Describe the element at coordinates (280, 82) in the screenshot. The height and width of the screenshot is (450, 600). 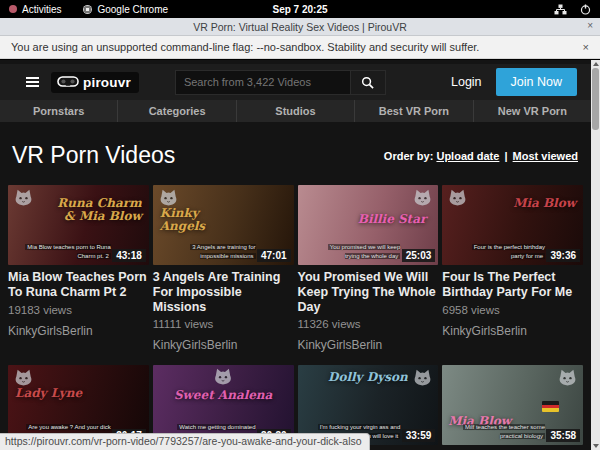
I see `search-bar` at that location.